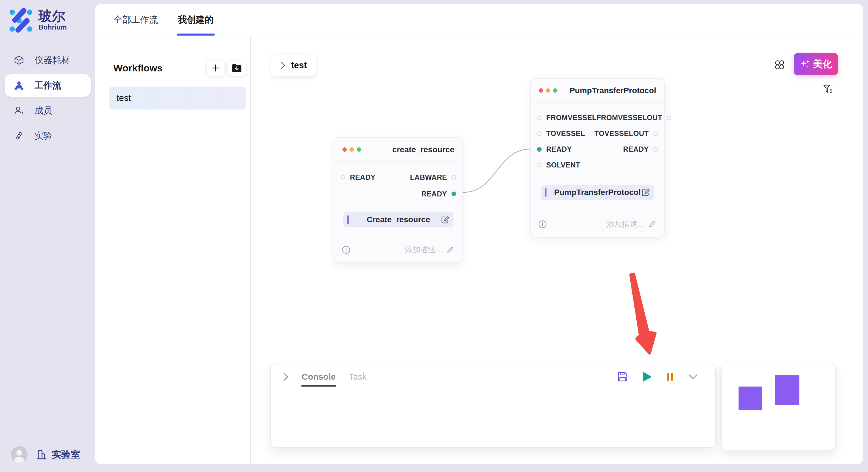 This screenshot has width=868, height=472. I want to click on sidebar-item-label: 成员, so click(43, 111).